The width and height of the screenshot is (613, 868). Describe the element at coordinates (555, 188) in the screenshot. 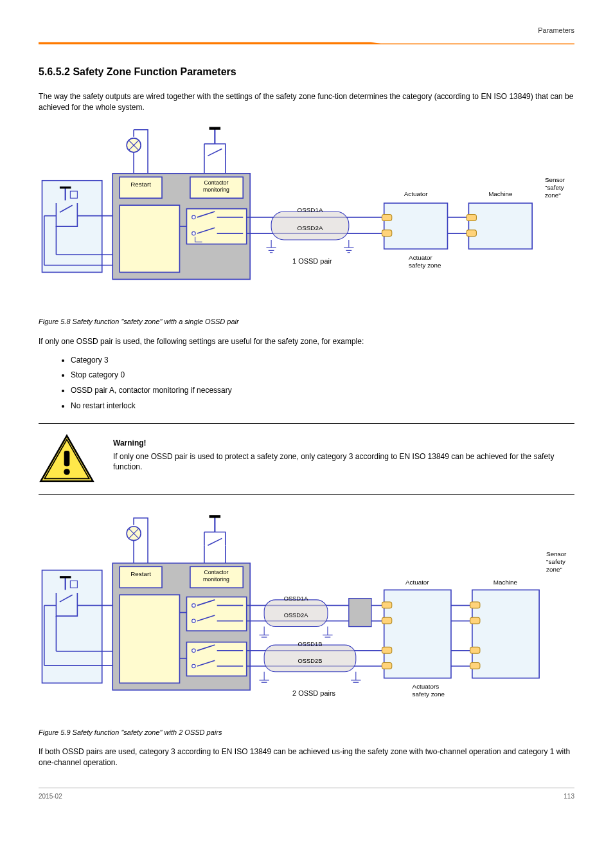

I see `label-sensor-2: "safety` at that location.